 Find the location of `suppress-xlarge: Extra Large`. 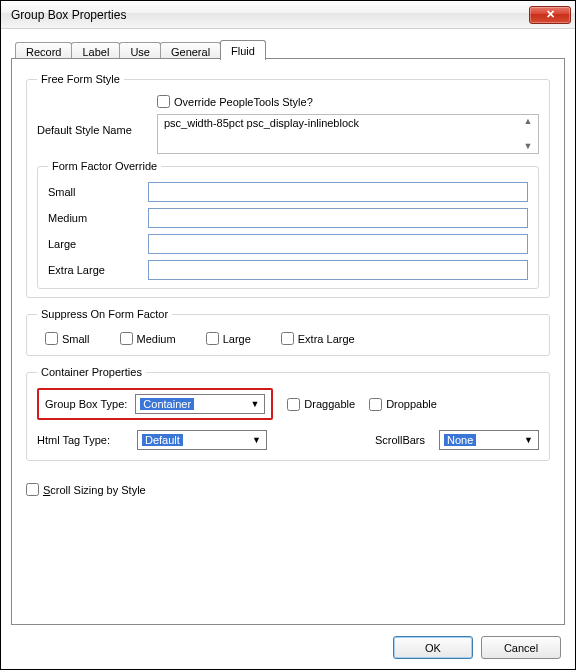

suppress-xlarge: Extra Large is located at coordinates (318, 338).